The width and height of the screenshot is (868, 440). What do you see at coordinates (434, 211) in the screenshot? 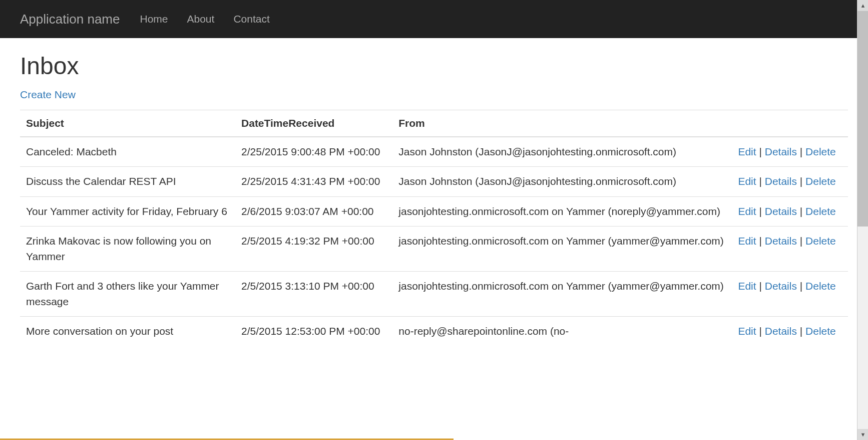
I see `table-row: Your Yammer activity for Friday, Februar…` at bounding box center [434, 211].